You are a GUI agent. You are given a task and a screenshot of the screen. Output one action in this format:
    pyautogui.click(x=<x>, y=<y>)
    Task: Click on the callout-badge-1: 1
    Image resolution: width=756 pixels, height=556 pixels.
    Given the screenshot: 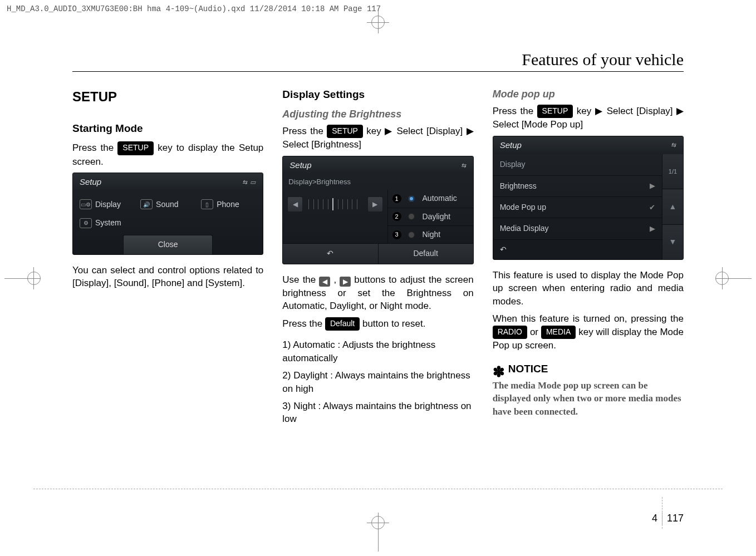 What is the action you would take?
    pyautogui.click(x=397, y=199)
    